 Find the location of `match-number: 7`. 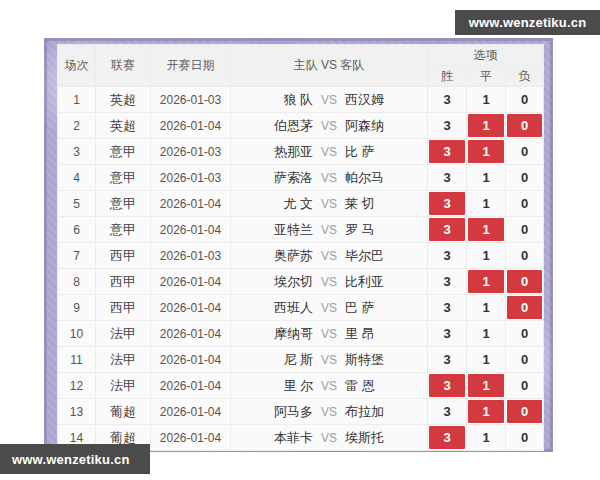

match-number: 7 is located at coordinates (77, 256).